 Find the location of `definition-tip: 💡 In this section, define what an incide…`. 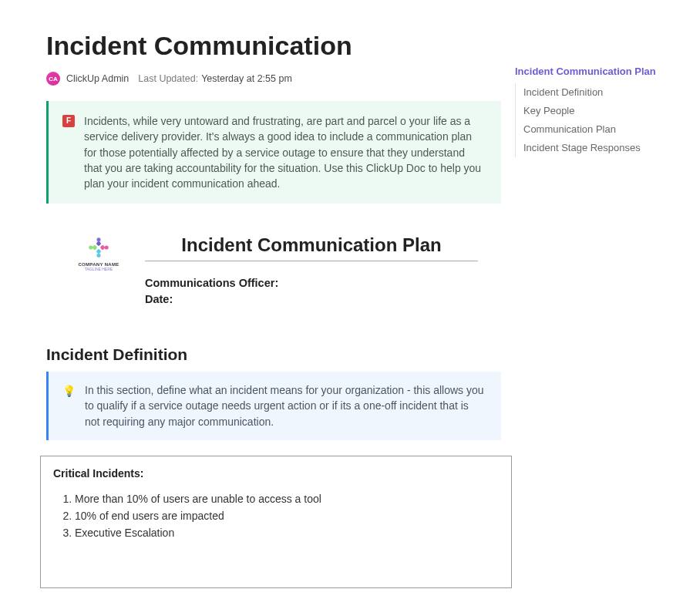

definition-tip: 💡 In this section, define what an incide… is located at coordinates (274, 406).